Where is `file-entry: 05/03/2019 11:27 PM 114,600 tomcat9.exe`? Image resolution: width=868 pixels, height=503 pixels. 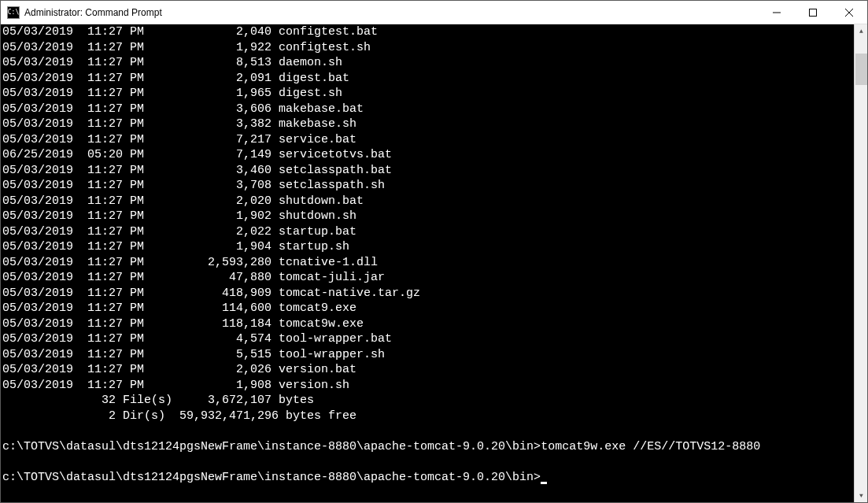 file-entry: 05/03/2019 11:27 PM 114,600 tomcat9.exe is located at coordinates (434, 309).